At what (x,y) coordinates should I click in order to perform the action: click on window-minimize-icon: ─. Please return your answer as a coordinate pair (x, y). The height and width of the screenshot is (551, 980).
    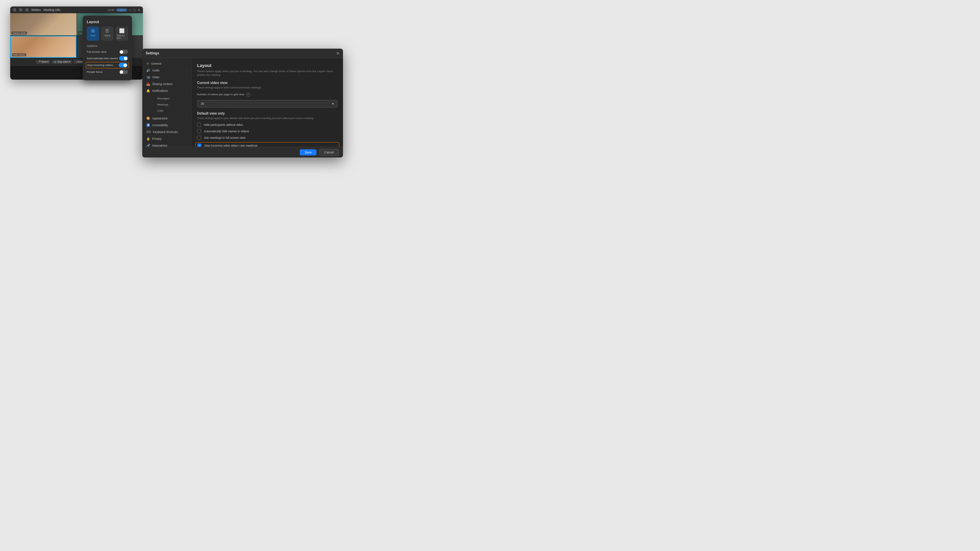
    Looking at the image, I should click on (130, 10).